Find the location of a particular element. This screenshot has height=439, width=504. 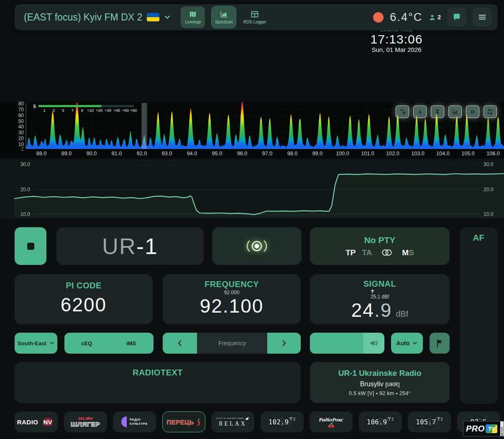

svg-text: 50 is located at coordinates (21, 121).